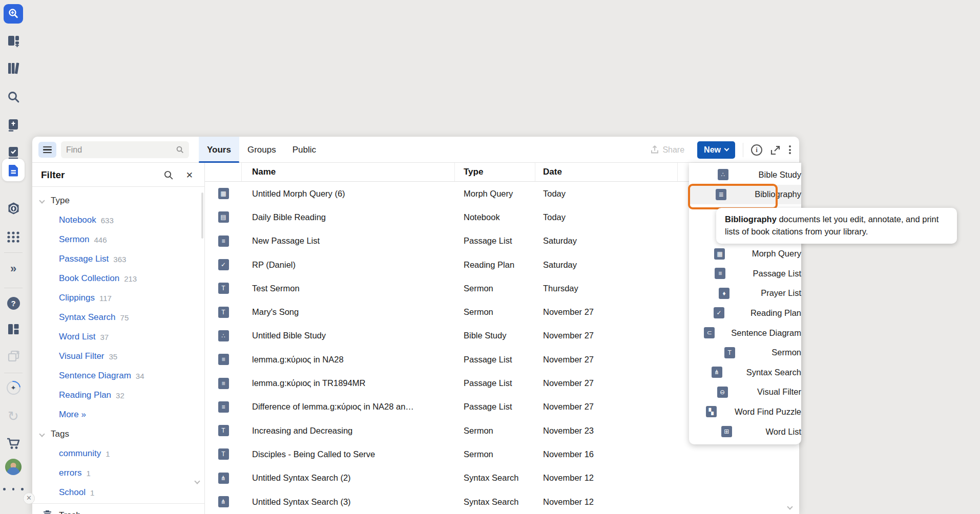 The image size is (980, 514). I want to click on sidebar-scrollbar, so click(202, 216).